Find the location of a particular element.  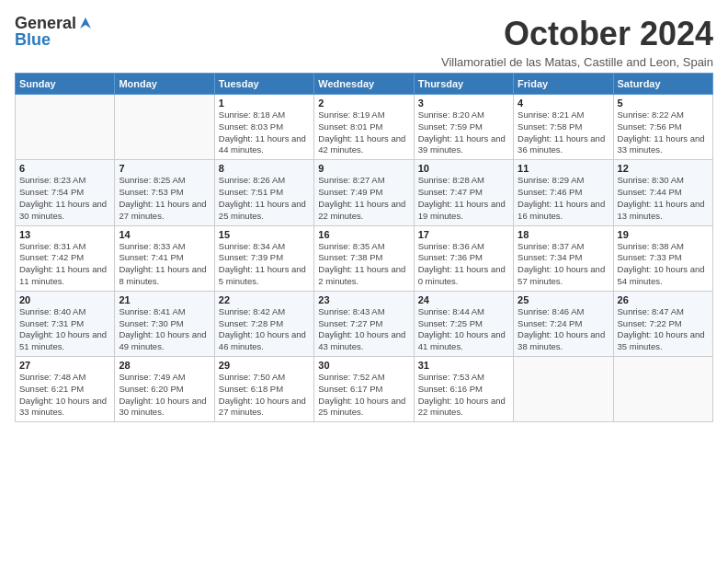

calendar-header-sunday: Sunday is located at coordinates (65, 85).